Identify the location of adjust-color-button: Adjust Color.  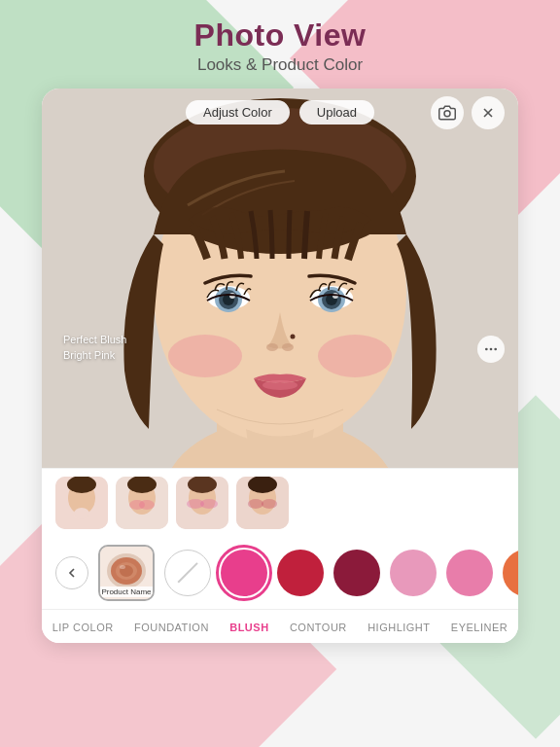
(237, 113).